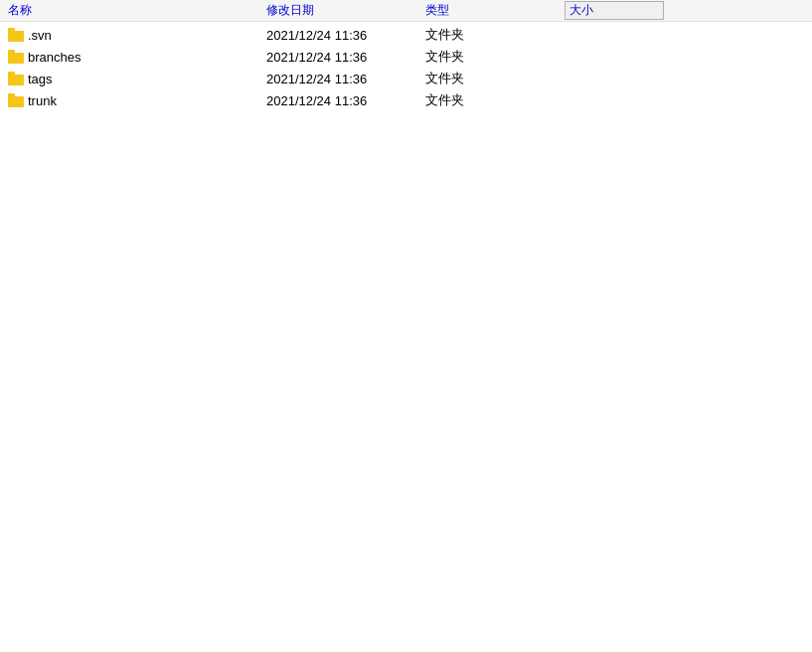 This screenshot has width=812, height=652. I want to click on table-row: trunk 2021/12/24 11:36 文件夹, so click(406, 100).